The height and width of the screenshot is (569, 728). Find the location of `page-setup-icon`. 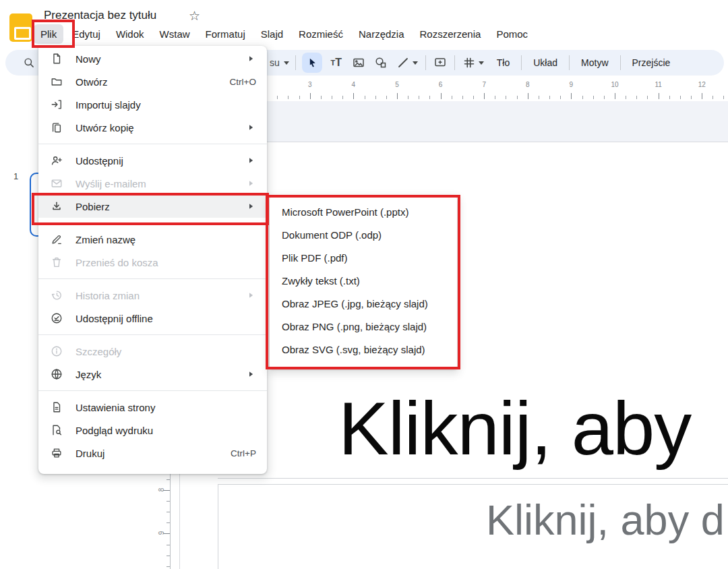

page-setup-icon is located at coordinates (57, 407).